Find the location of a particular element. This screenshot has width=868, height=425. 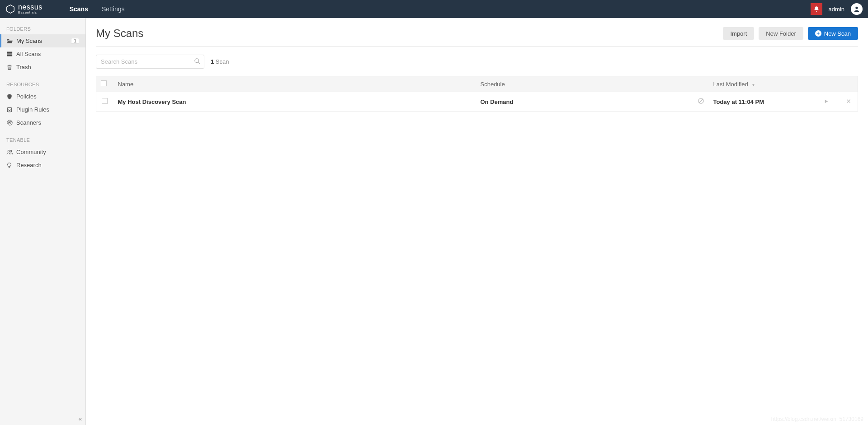

row-run-cell is located at coordinates (826, 102).